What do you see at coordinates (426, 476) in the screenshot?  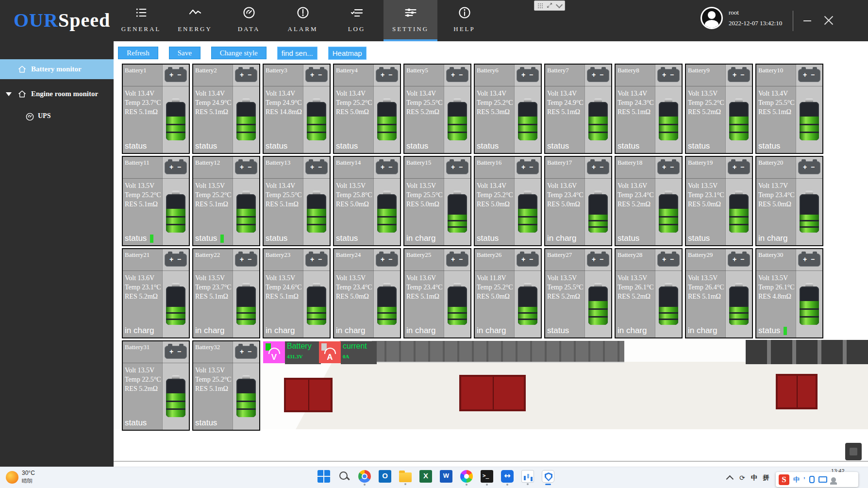 I see `excel-icon` at bounding box center [426, 476].